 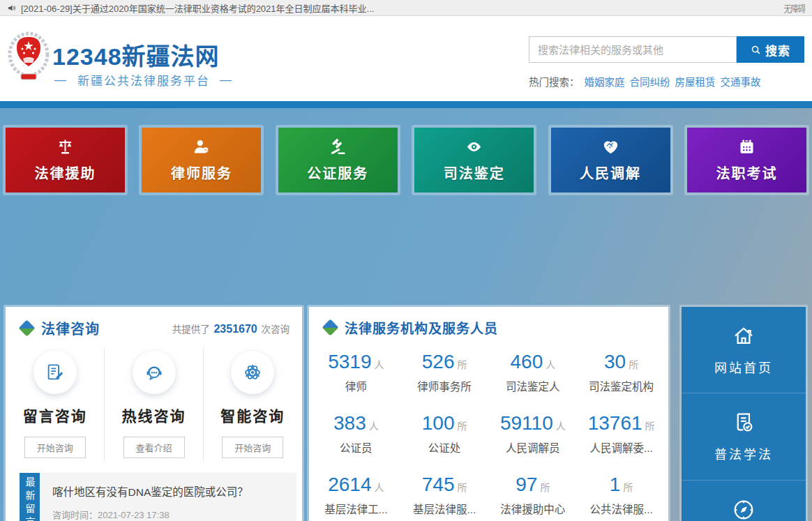 What do you see at coordinates (136, 54) in the screenshot?
I see `site-title: 12348新疆法网` at bounding box center [136, 54].